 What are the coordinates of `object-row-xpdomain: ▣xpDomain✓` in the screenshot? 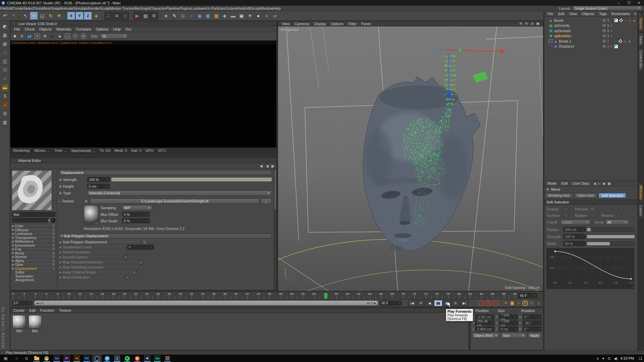 It's located at (591, 31).